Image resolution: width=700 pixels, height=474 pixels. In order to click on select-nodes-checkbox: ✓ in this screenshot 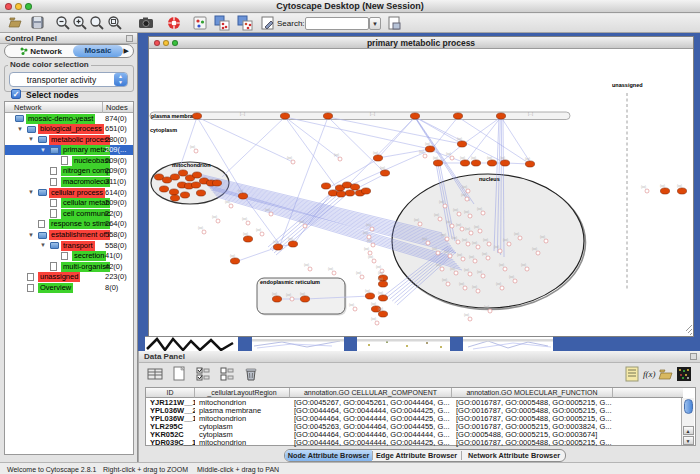, I will do `click(16, 94)`.